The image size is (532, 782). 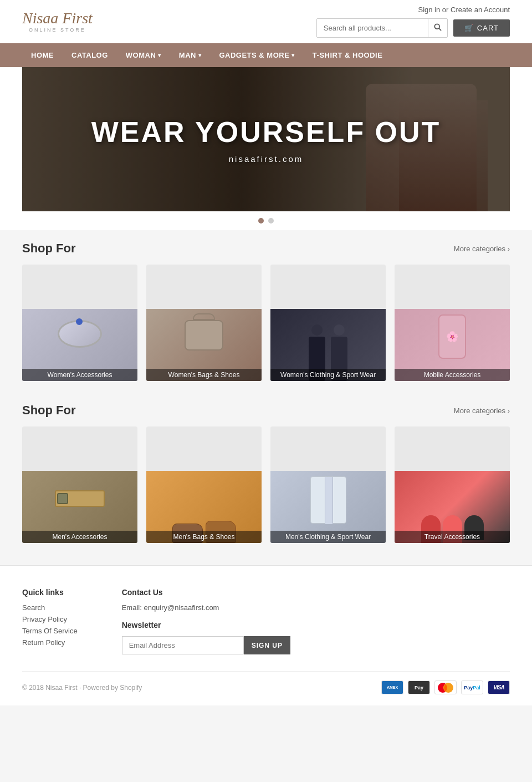 I want to click on payment-icon-paypal: PayPal, so click(x=472, y=688).